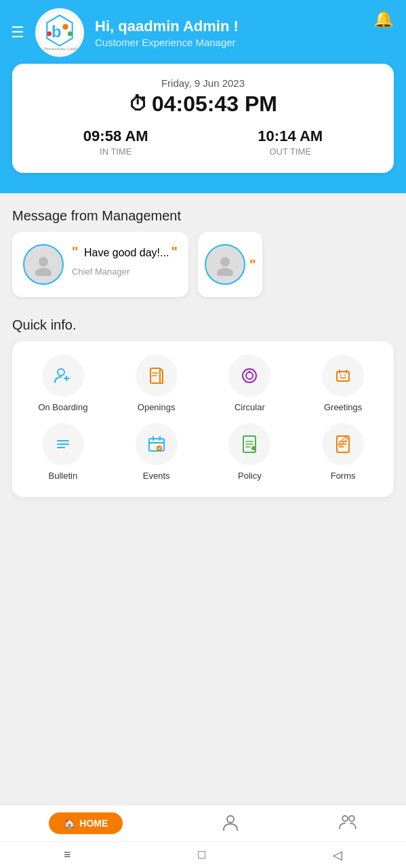 The width and height of the screenshot is (406, 868). What do you see at coordinates (116, 136) in the screenshot?
I see `in-time-value: 09:58 AM` at bounding box center [116, 136].